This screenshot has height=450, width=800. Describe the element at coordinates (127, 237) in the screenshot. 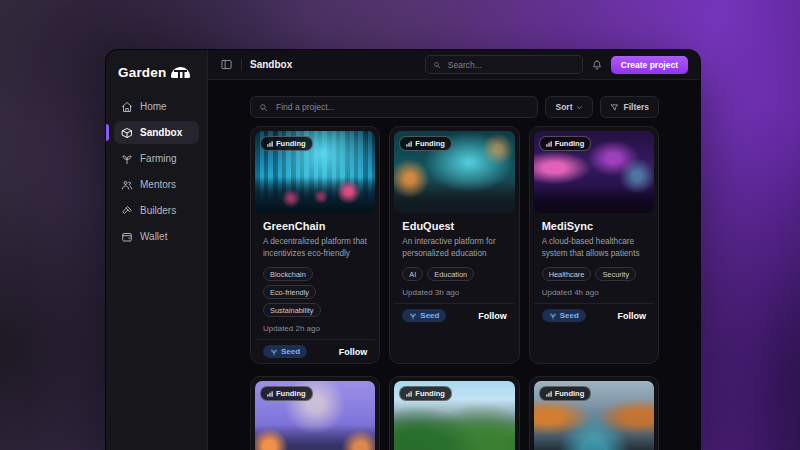

I see `wallet-icon` at that location.